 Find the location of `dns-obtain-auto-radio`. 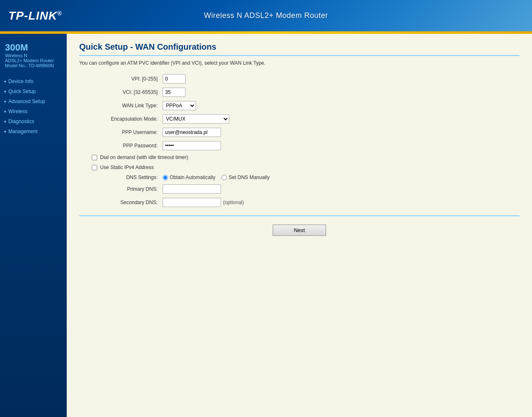

dns-obtain-auto-radio is located at coordinates (165, 178).